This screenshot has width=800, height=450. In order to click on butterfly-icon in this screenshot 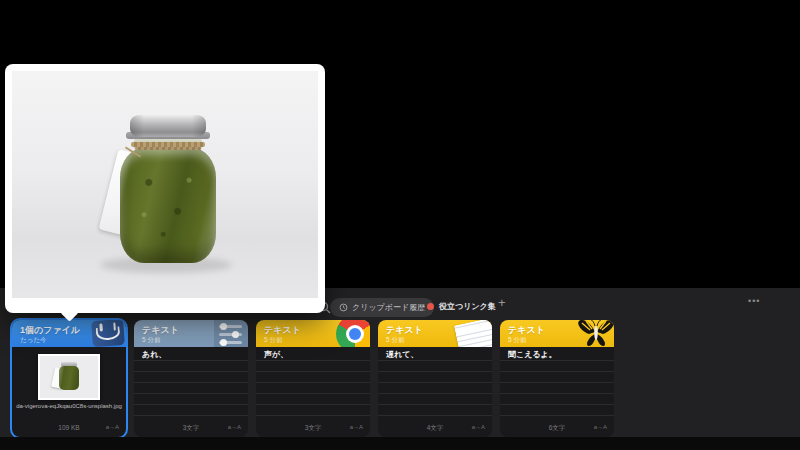, I will do `click(595, 334)`.